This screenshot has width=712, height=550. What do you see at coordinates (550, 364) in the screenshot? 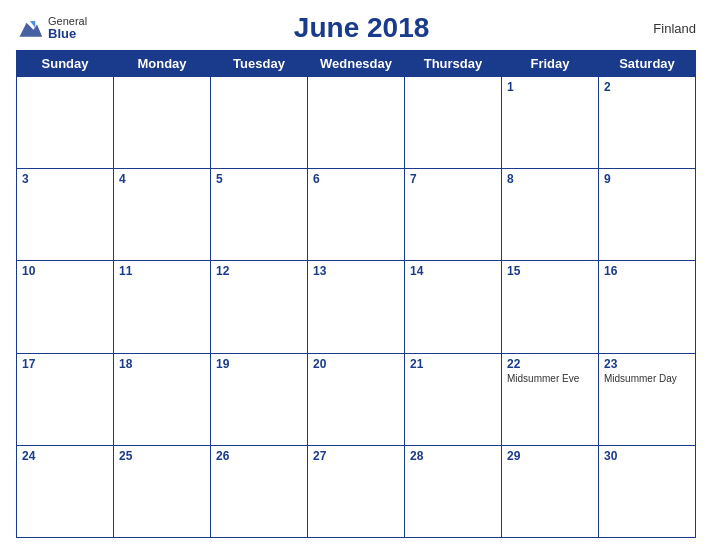
I see `day-number: 22` at bounding box center [550, 364].